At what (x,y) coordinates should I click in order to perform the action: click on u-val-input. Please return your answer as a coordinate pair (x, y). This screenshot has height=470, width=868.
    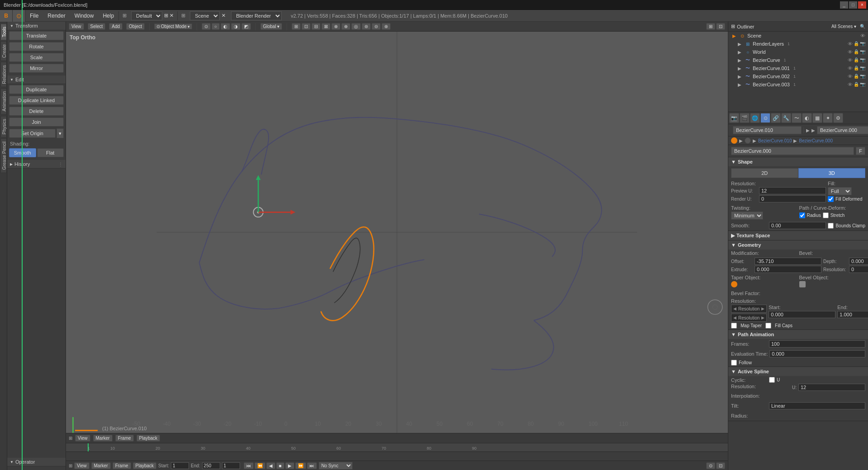
    Looking at the image, I should click on (832, 387).